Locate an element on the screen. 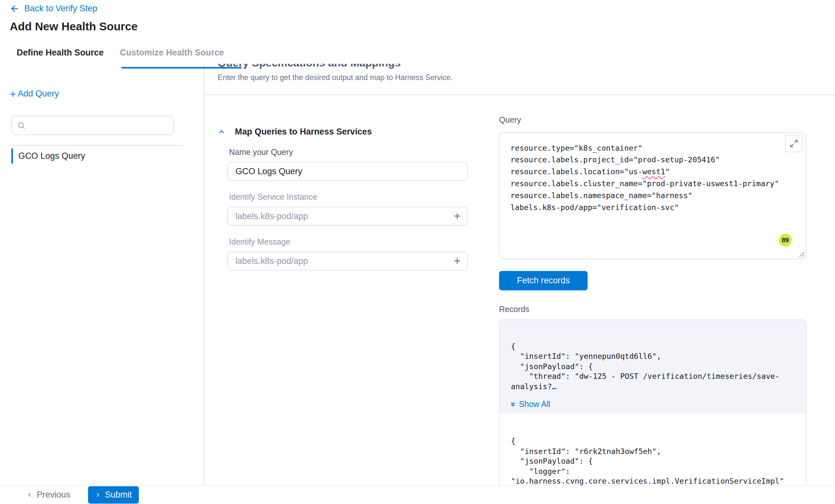  search-input is located at coordinates (99, 125).